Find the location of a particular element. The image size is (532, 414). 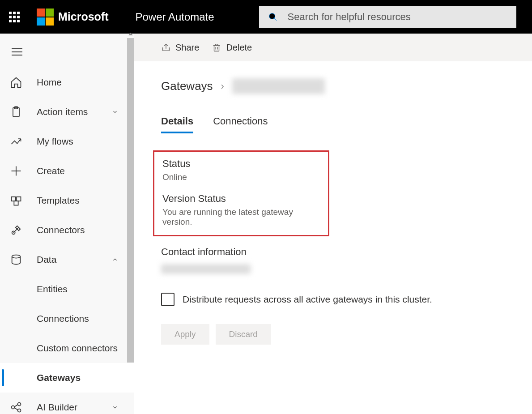

sidebar-item-label: Connections is located at coordinates (63, 319).